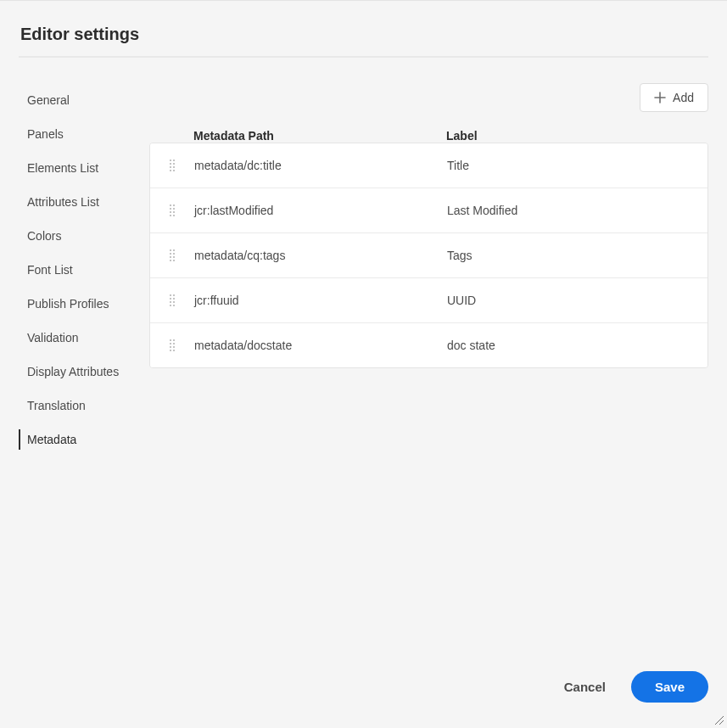 The image size is (727, 728). I want to click on cancel-button: Cancel, so click(585, 687).